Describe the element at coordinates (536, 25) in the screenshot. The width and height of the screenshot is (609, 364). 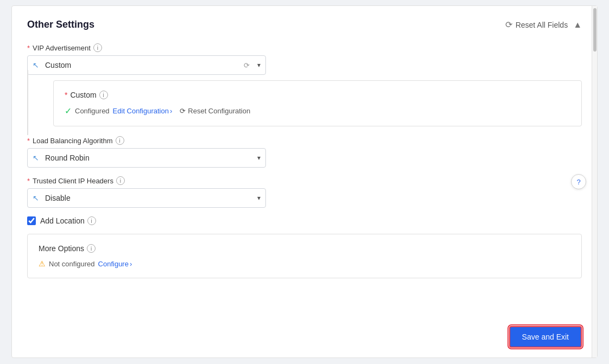
I see `reset-all-button: ⟳ Reset All Fields` at that location.